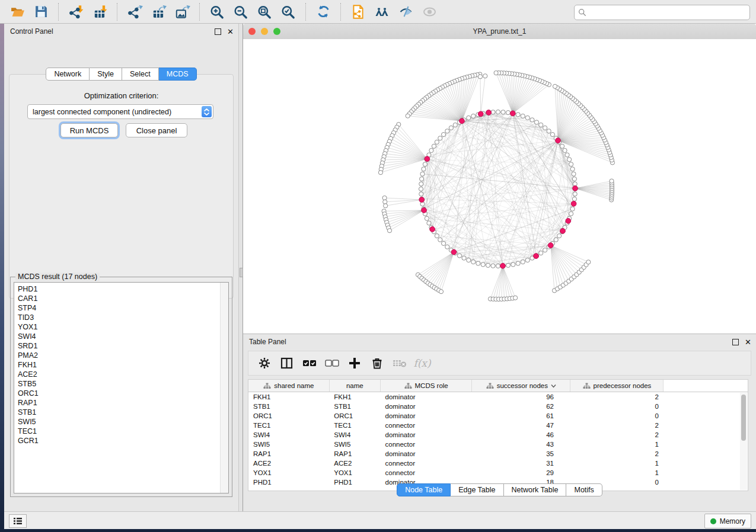 The image size is (756, 532). Describe the element at coordinates (218, 32) in the screenshot. I see `float-panel-icon` at that location.